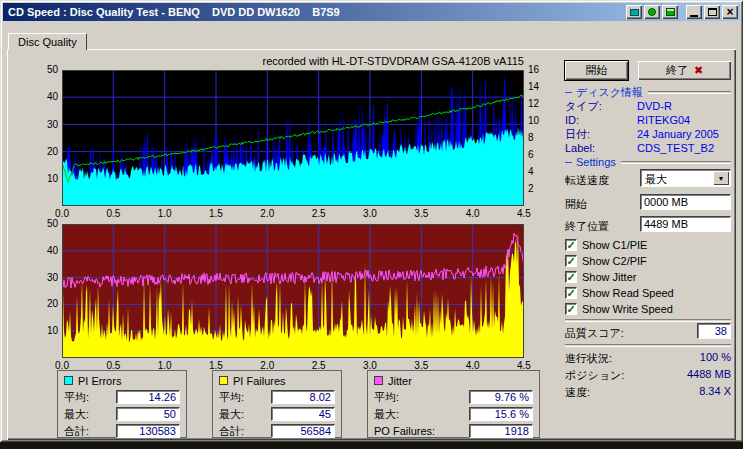 The width and height of the screenshot is (743, 449). Describe the element at coordinates (404, 431) in the screenshot. I see `stat-label: PO Failures:` at that location.